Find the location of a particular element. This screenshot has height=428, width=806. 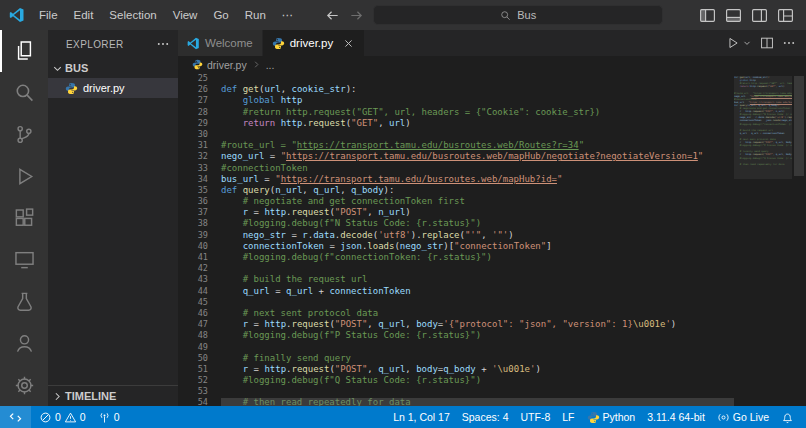

tab-label: Welcome is located at coordinates (229, 43).